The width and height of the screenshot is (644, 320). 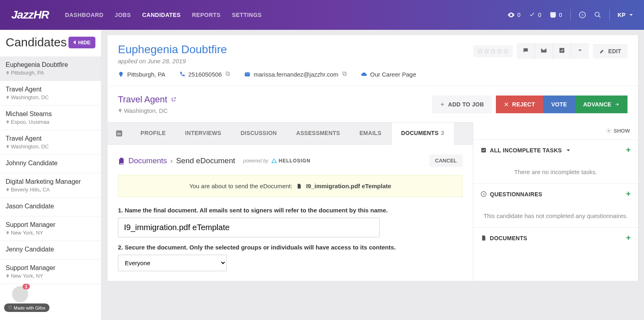 I want to click on star-icon, so click(x=493, y=51).